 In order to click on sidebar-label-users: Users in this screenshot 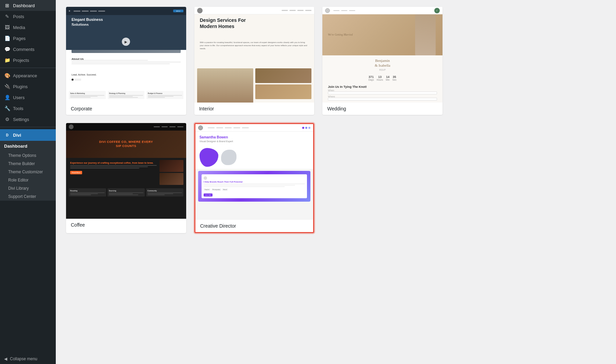, I will do `click(19, 98)`.